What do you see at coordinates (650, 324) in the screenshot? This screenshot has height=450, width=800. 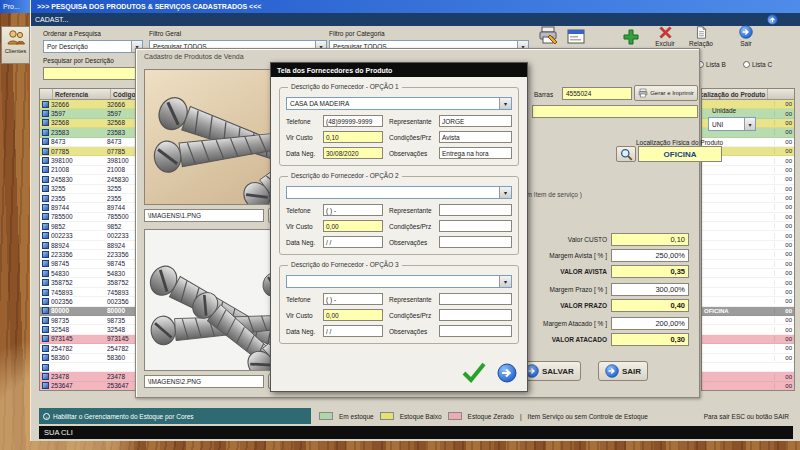 I see `value-field: 200,00%` at bounding box center [650, 324].